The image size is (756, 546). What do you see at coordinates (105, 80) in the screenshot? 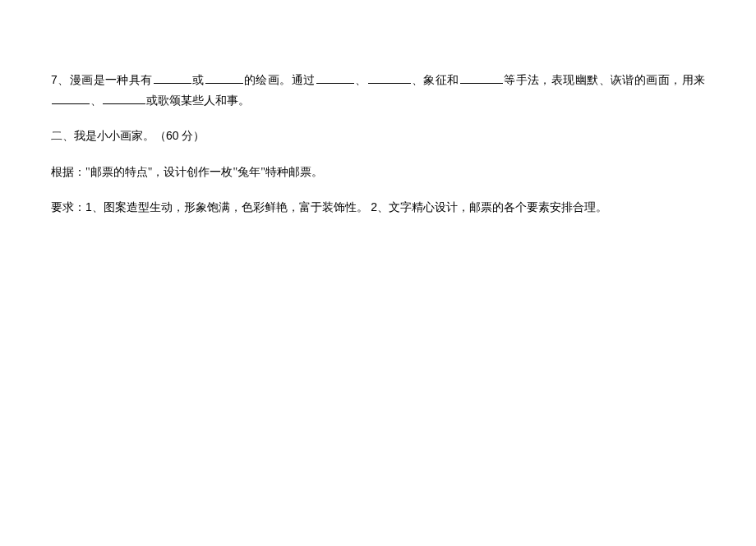
I see `q7-text-1: 、漫画是一种具有` at bounding box center [105, 80].